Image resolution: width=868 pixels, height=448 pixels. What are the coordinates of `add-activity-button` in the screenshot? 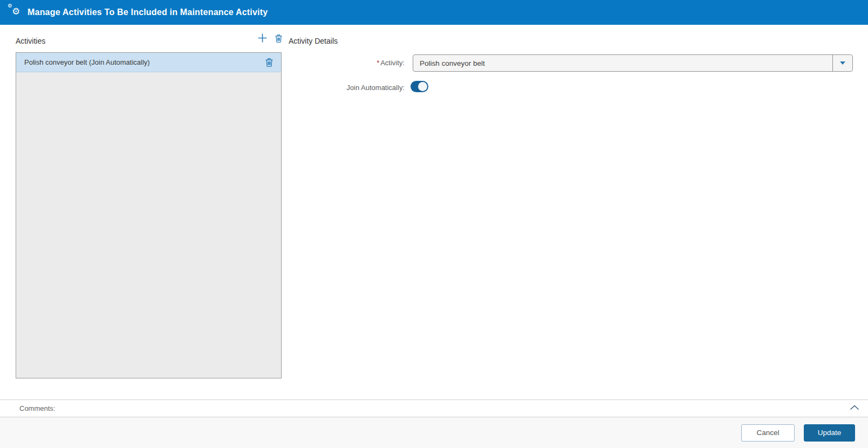 It's located at (262, 38).